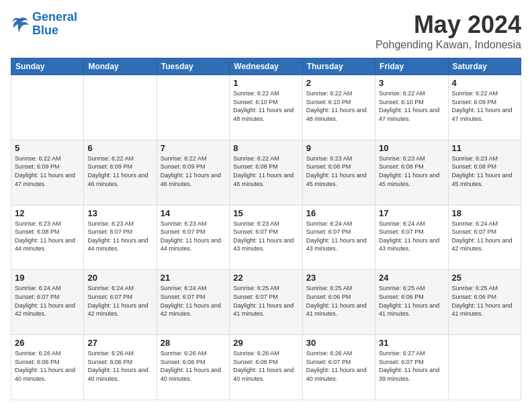 This screenshot has height=411, width=532. I want to click on calendar-cell: 13Sunrise: 6:23 AMSunset: 6:07 PMDayligh…, so click(120, 238).